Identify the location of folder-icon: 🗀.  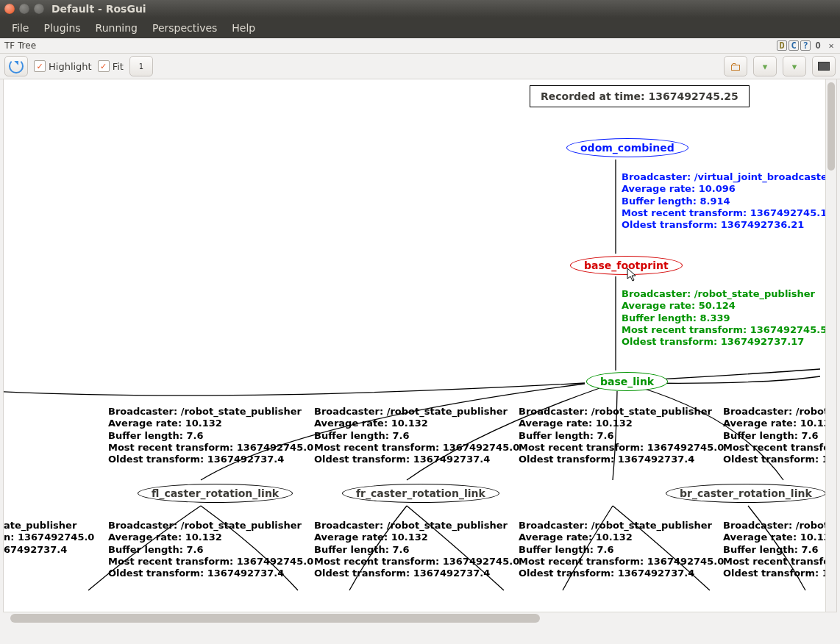
(736, 66).